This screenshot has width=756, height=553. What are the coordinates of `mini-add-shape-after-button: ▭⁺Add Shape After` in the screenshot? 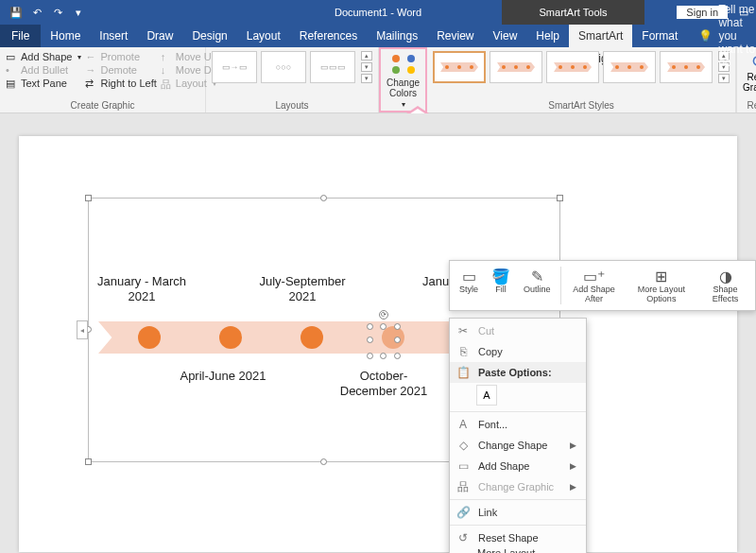 It's located at (593, 285).